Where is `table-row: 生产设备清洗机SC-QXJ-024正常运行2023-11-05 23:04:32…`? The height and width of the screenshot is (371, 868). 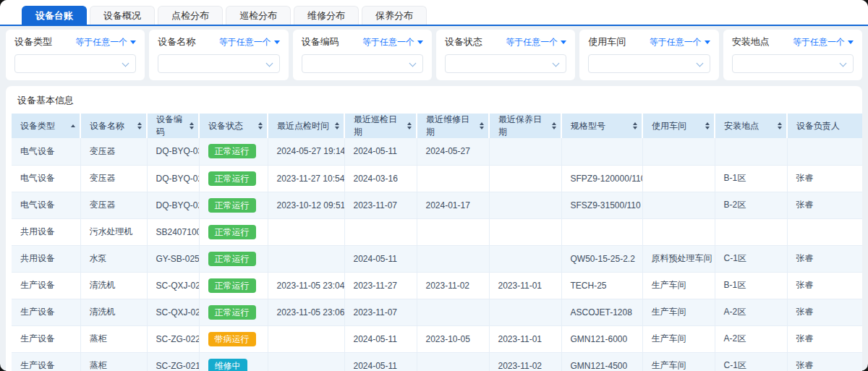 table-row: 生产设备清洗机SC-QXJ-024正常运行2023-11-05 23:04:32… is located at coordinates (437, 285).